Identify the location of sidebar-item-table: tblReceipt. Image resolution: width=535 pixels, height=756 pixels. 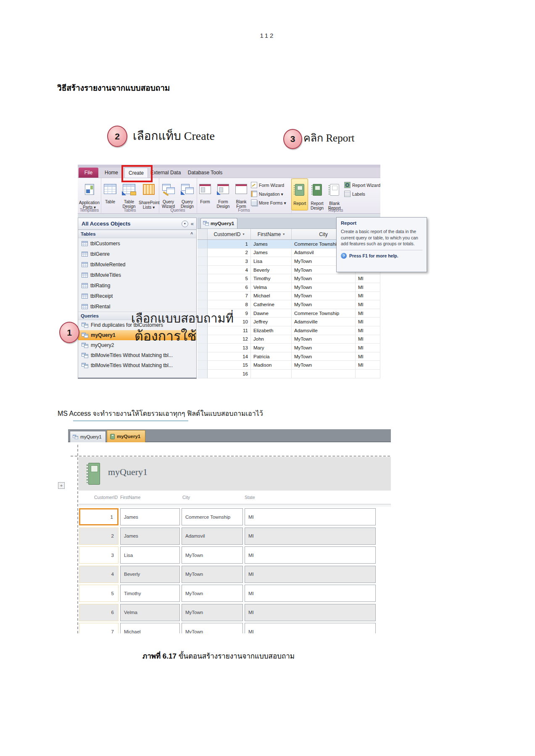
(137, 296).